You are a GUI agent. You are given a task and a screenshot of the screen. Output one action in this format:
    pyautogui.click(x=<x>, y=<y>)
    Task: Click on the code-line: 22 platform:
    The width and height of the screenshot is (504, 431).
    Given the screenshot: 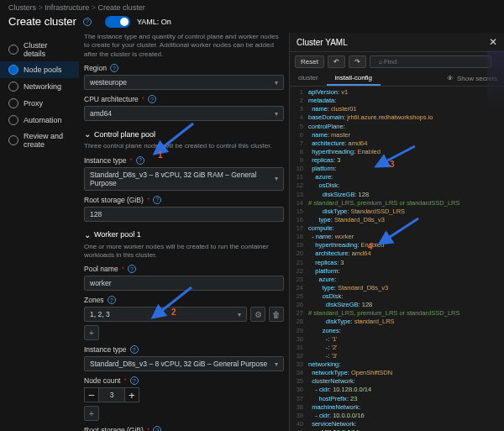 What is the action you would take?
    pyautogui.click(x=396, y=271)
    